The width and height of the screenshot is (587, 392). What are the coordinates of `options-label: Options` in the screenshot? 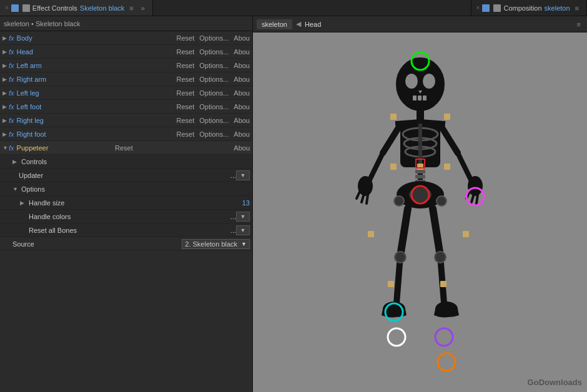 It's located at (137, 189).